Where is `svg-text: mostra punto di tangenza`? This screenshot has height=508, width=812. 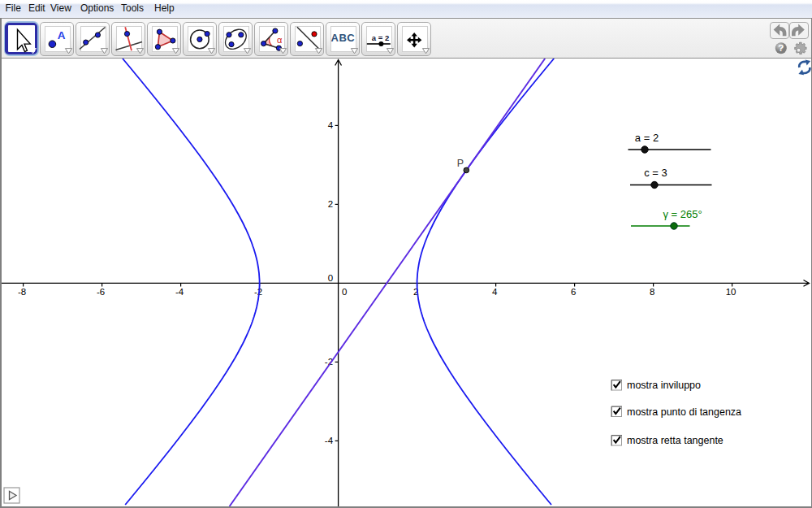
svg-text: mostra punto di tangenza is located at coordinates (684, 412).